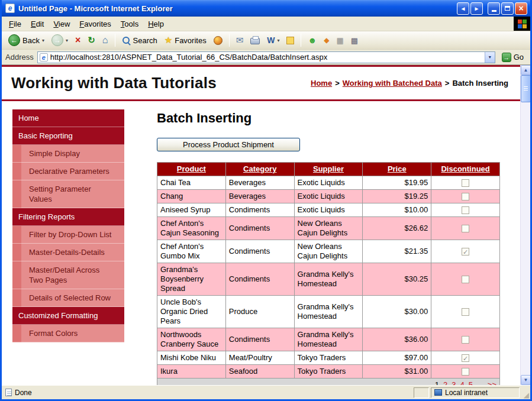 The height and width of the screenshot is (401, 532). Describe the element at coordinates (240, 40) in the screenshot. I see `mail-button: ✉` at that location.